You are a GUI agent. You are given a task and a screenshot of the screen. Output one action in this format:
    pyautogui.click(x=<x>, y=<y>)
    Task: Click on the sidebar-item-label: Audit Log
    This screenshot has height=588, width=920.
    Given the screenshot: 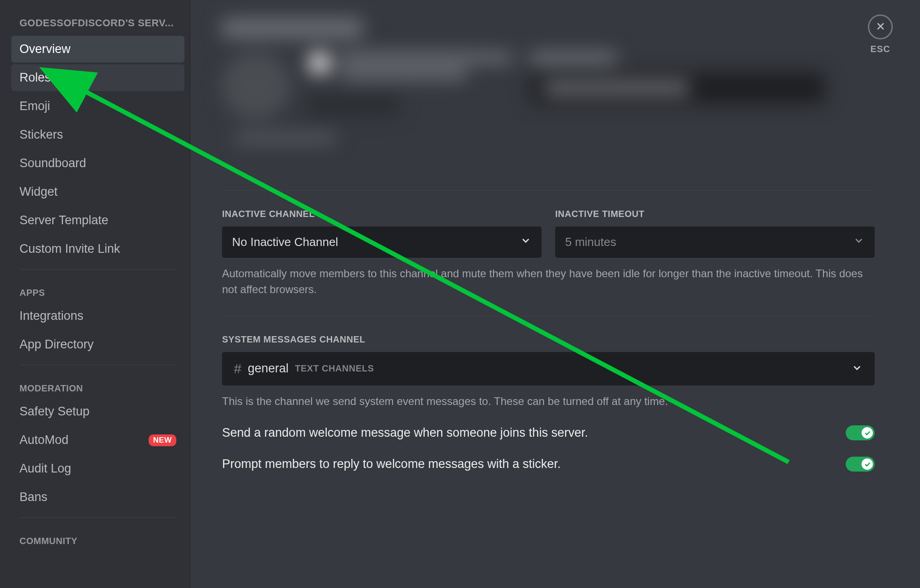 What is the action you would take?
    pyautogui.click(x=45, y=468)
    